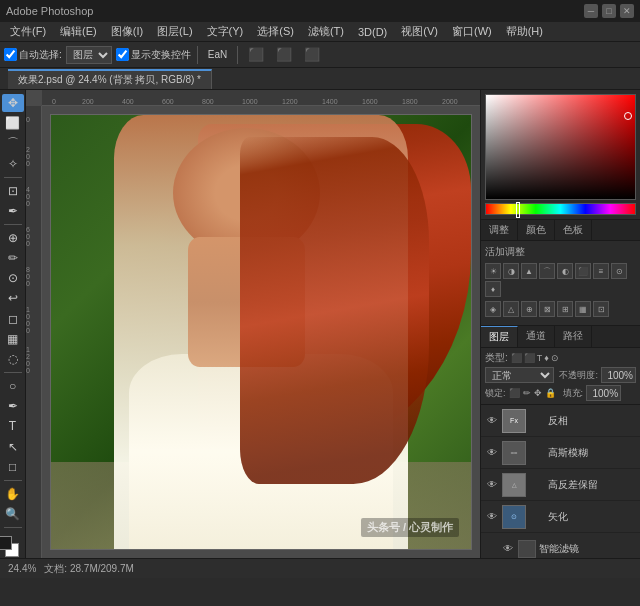 This screenshot has height=606, width=640. I want to click on layer-eye-smartfilter: 👁, so click(508, 549).